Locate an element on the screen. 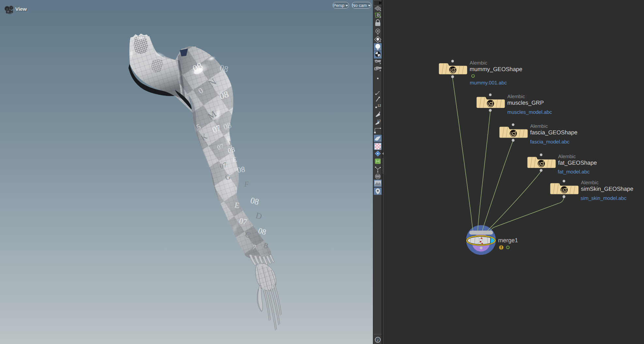  svg-text: D is located at coordinates (259, 216).